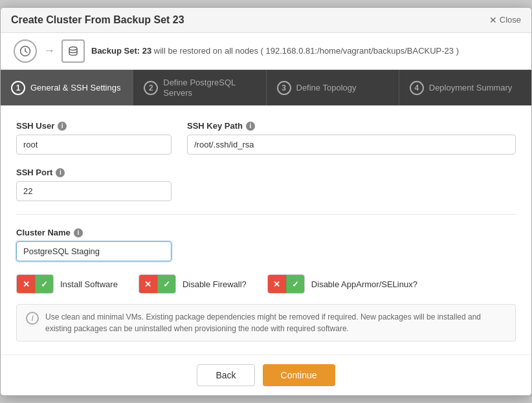  What do you see at coordinates (44, 284) in the screenshot?
I see `install-software-check-btn: ✓` at bounding box center [44, 284].